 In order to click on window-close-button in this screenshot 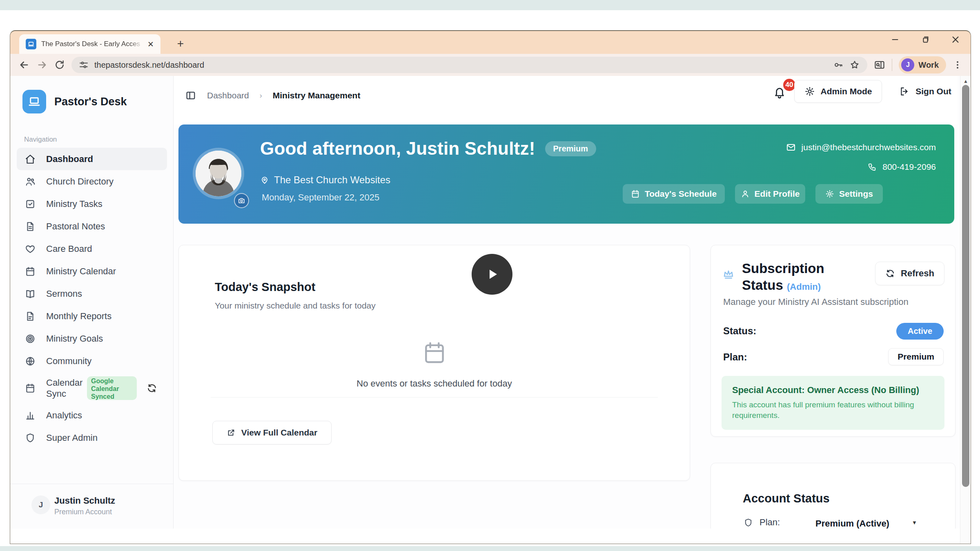, I will do `click(956, 40)`.